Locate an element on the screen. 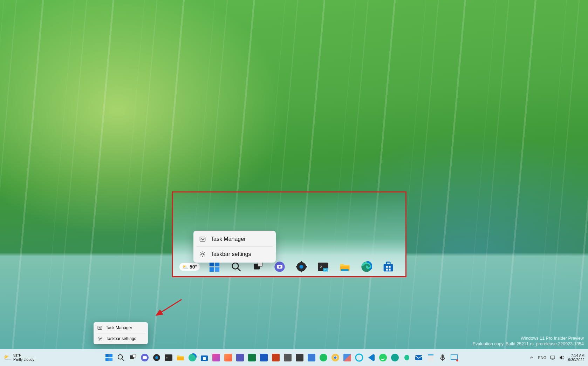 This screenshot has width=588, height=366. start-button is located at coordinates (109, 358).